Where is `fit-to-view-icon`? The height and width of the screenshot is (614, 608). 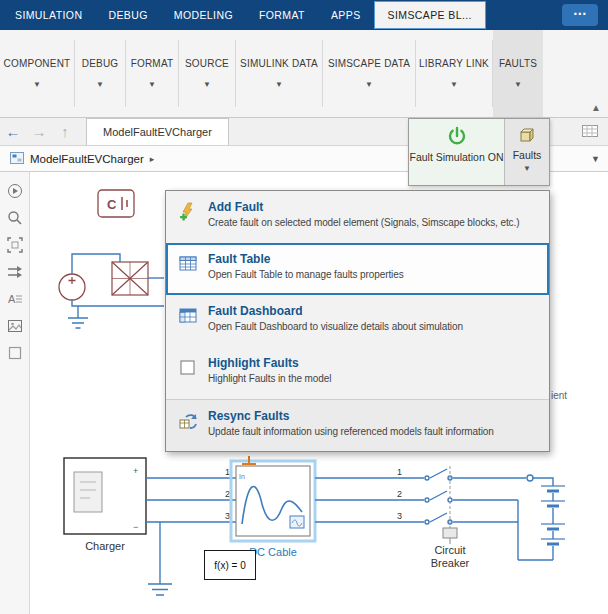 fit-to-view-icon is located at coordinates (15, 245).